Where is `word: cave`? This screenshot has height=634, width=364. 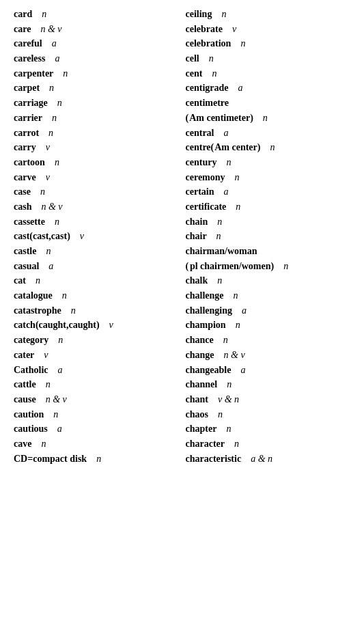
word: cave is located at coordinates (23, 444).